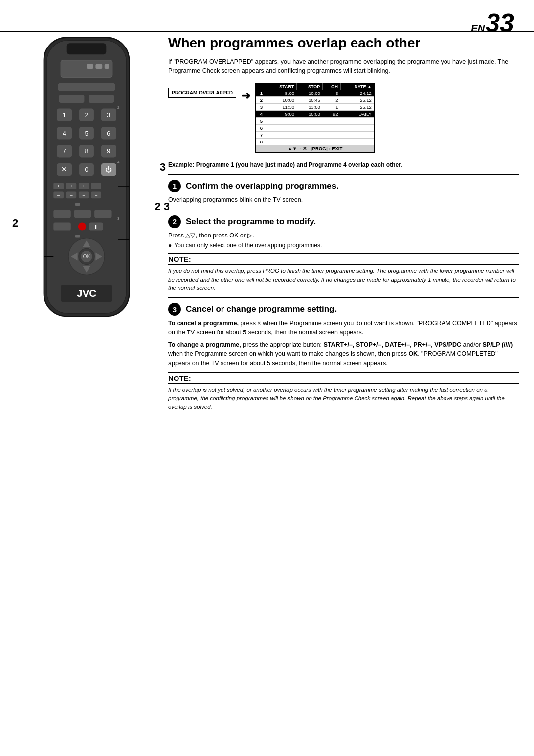 This screenshot has height=756, width=534. Describe the element at coordinates (344, 378) in the screenshot. I see `note-2-heading: NOTE:` at that location.